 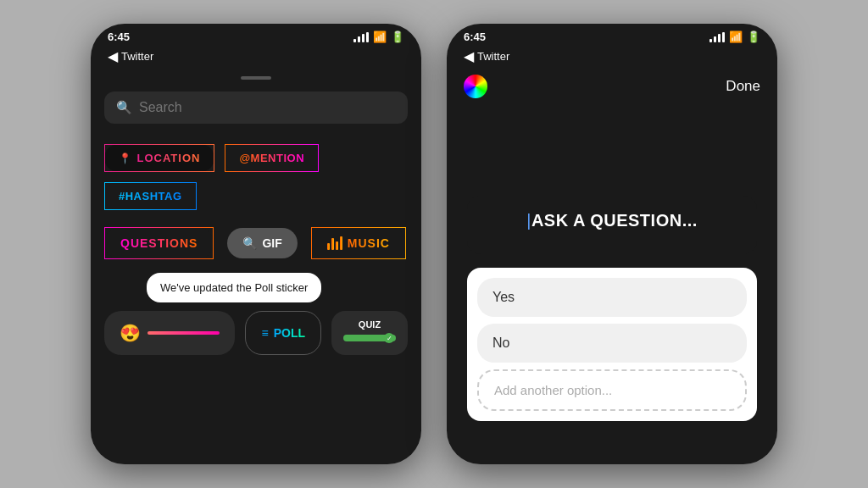 What do you see at coordinates (119, 37) in the screenshot?
I see `time-1: 6:45` at bounding box center [119, 37].